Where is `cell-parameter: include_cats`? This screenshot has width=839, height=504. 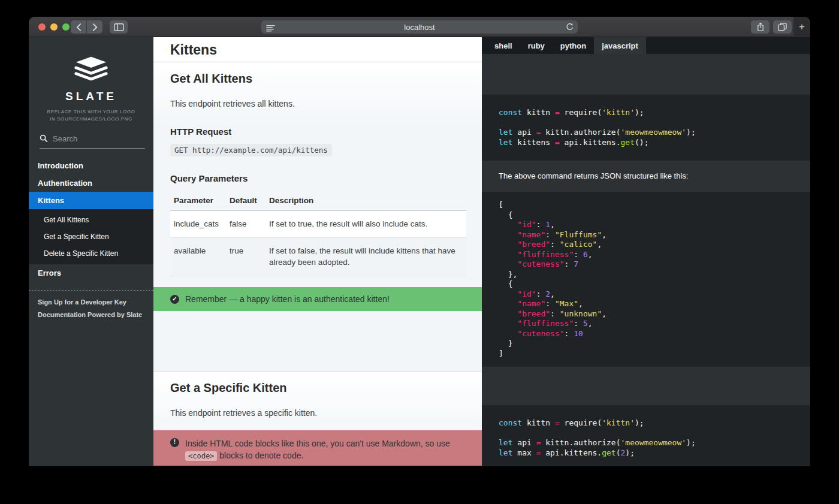
cell-parameter: include_cats is located at coordinates (198, 224).